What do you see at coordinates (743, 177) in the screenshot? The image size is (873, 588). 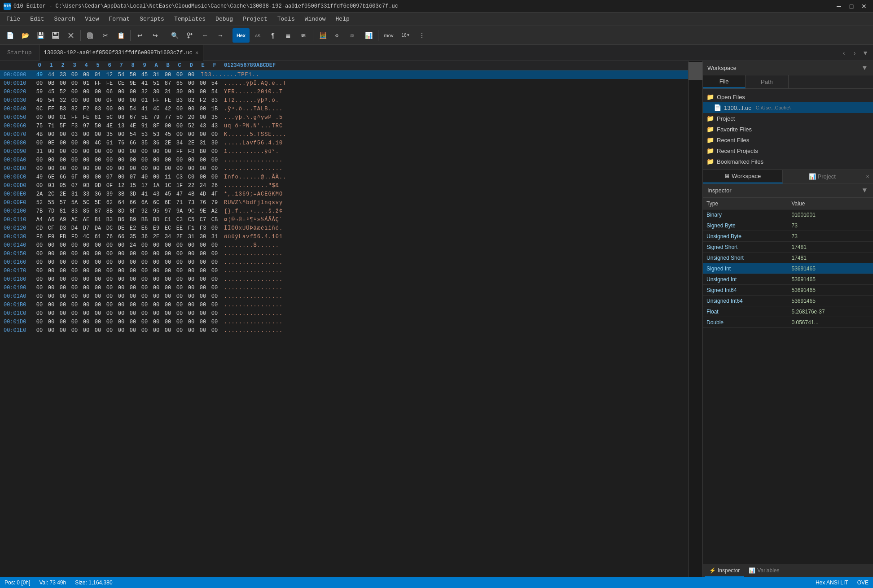 I see `inspector-workspace-tab: 🖥 Workspace` at bounding box center [743, 177].